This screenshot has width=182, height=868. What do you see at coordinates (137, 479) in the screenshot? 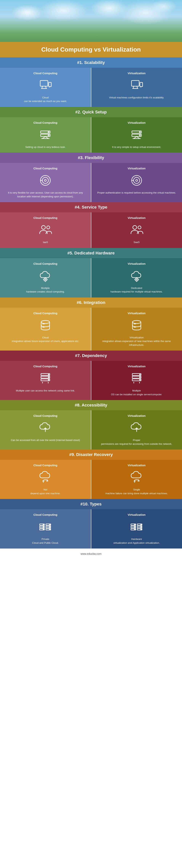
I see `section-right-s9: Virtualization Singlemachine failure can…` at bounding box center [137, 479].